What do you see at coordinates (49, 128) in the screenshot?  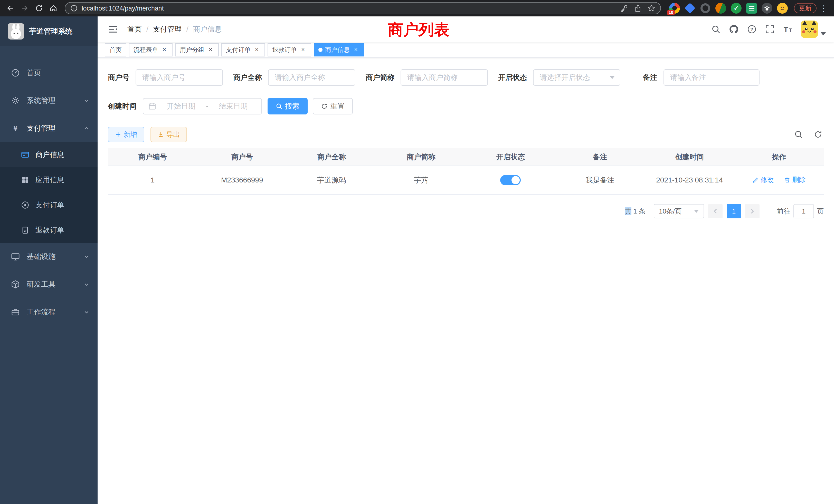 I see `sidebar-item-payment: ¥ 支付管理` at bounding box center [49, 128].